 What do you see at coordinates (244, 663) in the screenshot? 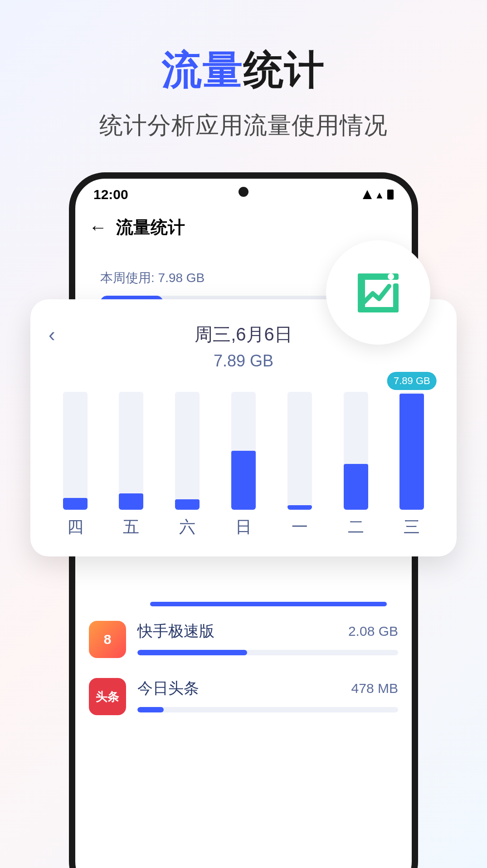
I see `app-list: 8 快手极速版 2.08 GB 头条 今日头条 478 MB` at bounding box center [244, 663].